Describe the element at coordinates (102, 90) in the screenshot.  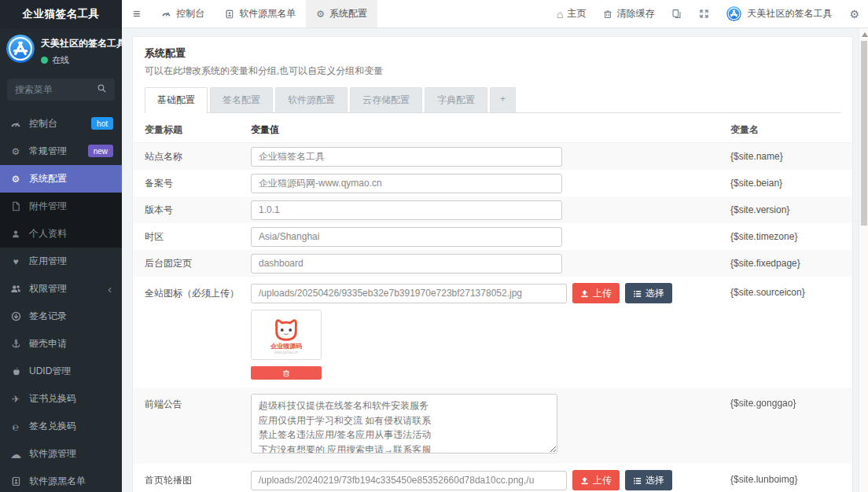
I see `search-icon` at that location.